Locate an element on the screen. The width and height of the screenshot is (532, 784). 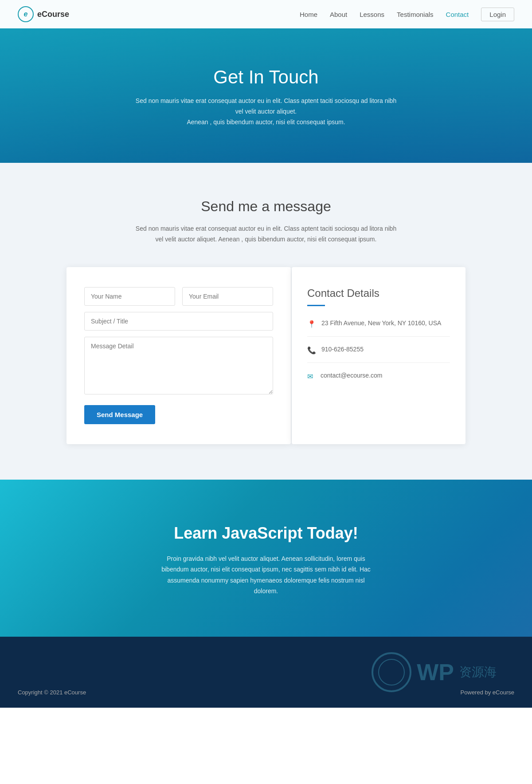
nav-lessons: Lessons is located at coordinates (372, 14).